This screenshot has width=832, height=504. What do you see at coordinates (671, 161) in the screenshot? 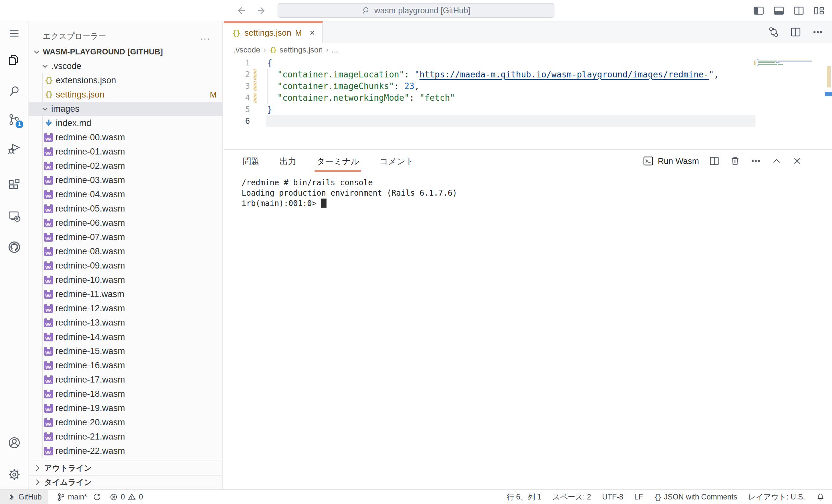
I see `run-wasm-button: Run Wasm` at bounding box center [671, 161].